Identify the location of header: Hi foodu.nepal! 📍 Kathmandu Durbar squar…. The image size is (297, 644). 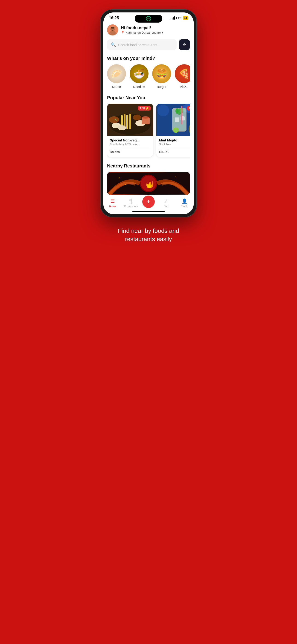
(148, 30).